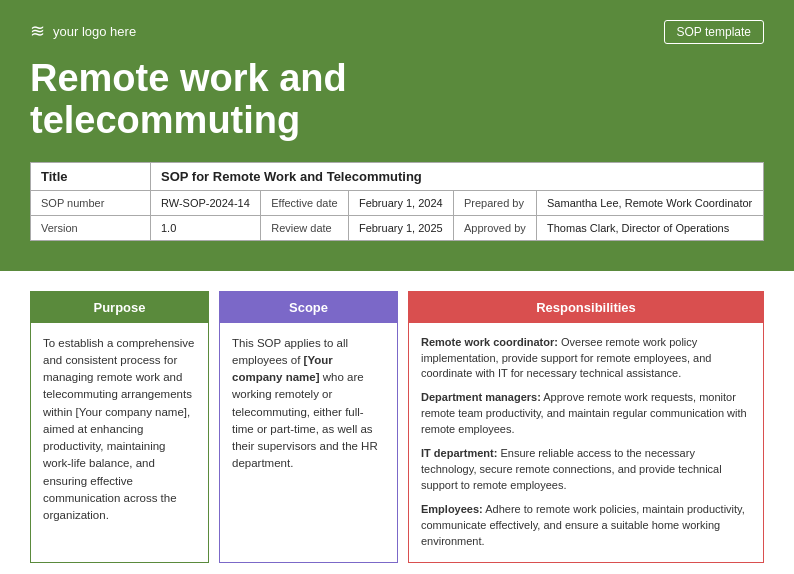 This screenshot has width=794, height=574. What do you see at coordinates (397, 202) in the screenshot?
I see `info-table: Title SOP for Remote Work and Telecommut…` at bounding box center [397, 202].